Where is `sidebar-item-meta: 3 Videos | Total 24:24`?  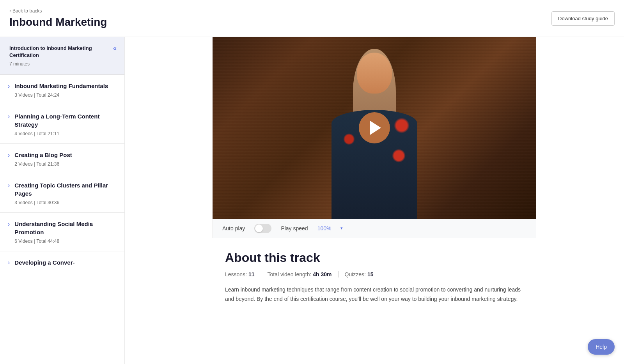 sidebar-item-meta: 3 Videos | Total 24:24 is located at coordinates (61, 95).